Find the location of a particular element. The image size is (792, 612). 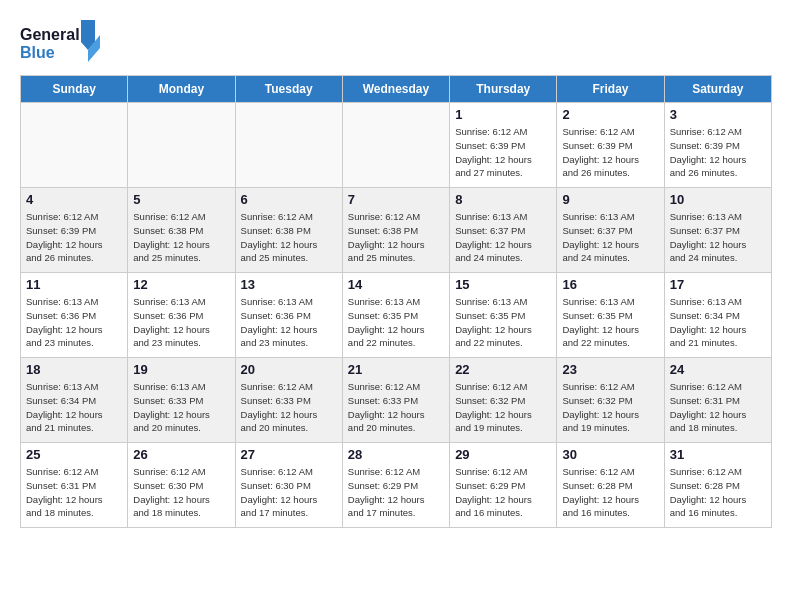

calendar-cell: 27Sunrise: 6:12 AM Sunset: 6:30 PM Dayli… is located at coordinates (288, 486).